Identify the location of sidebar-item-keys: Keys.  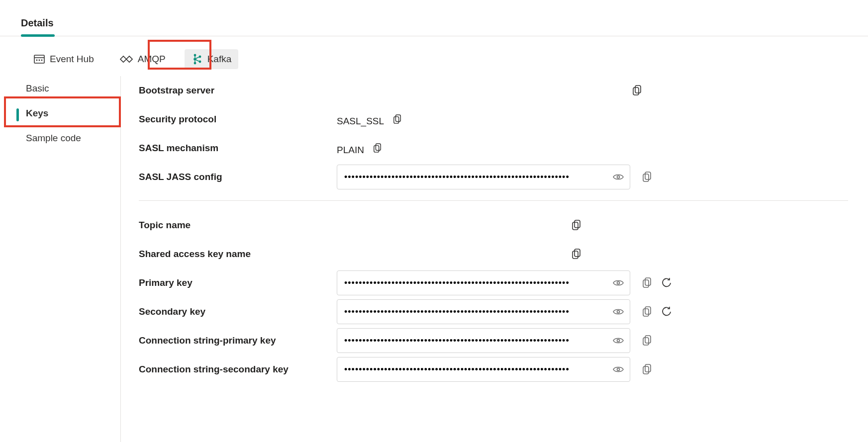
(60, 113).